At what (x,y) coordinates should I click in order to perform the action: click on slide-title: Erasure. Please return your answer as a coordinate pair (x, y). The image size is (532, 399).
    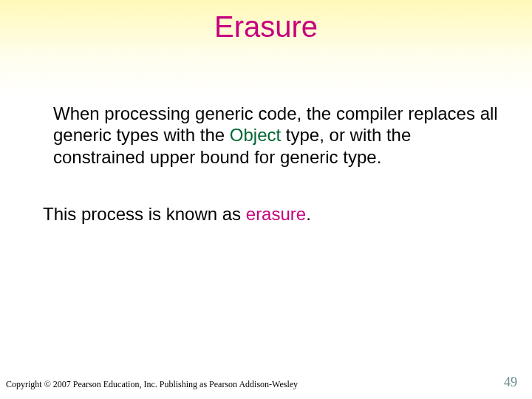
    Looking at the image, I should click on (266, 22).